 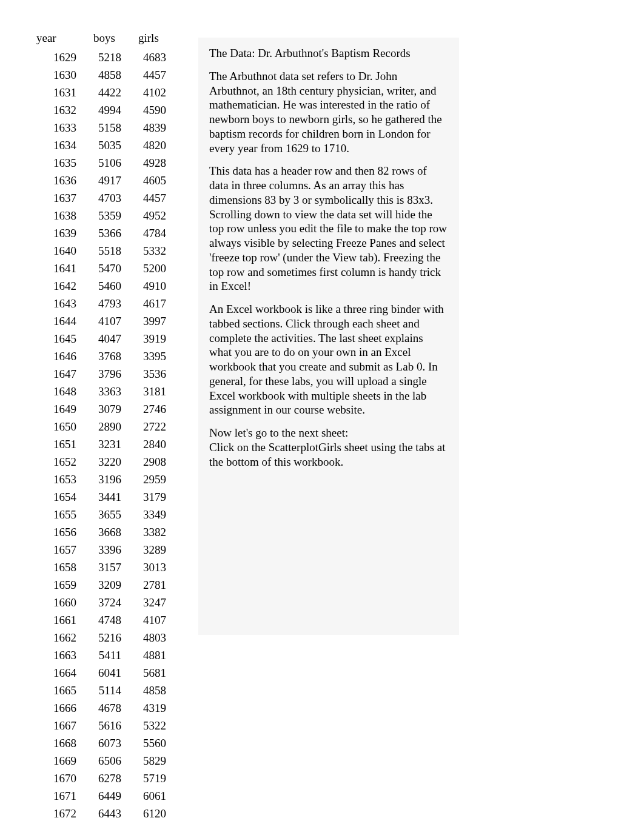 What do you see at coordinates (155, 620) in the screenshot?
I see `cell-girls: 4107` at bounding box center [155, 620].